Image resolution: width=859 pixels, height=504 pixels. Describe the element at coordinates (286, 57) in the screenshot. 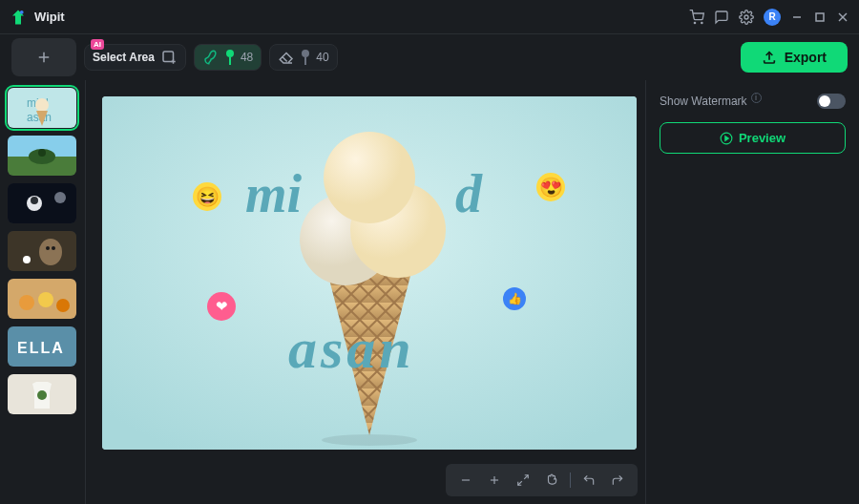

I see `eraser-icon` at that location.